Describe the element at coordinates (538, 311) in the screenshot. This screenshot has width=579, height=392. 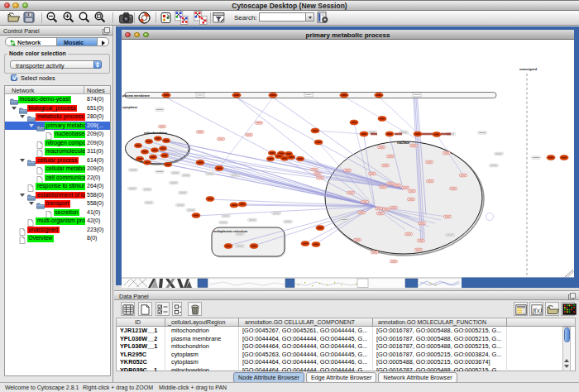
I see `svg-text: f(x)` at that location.